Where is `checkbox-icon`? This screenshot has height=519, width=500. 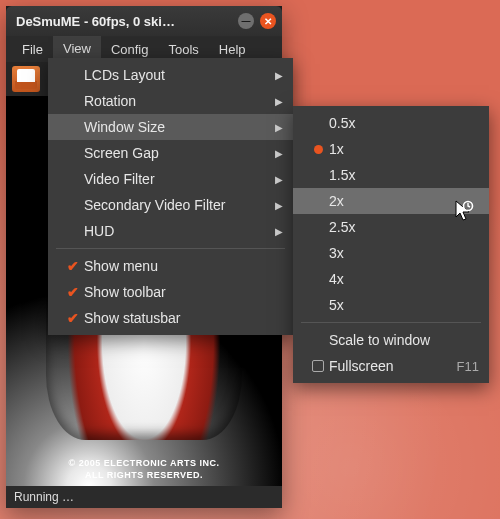 checkbox-icon is located at coordinates (318, 366).